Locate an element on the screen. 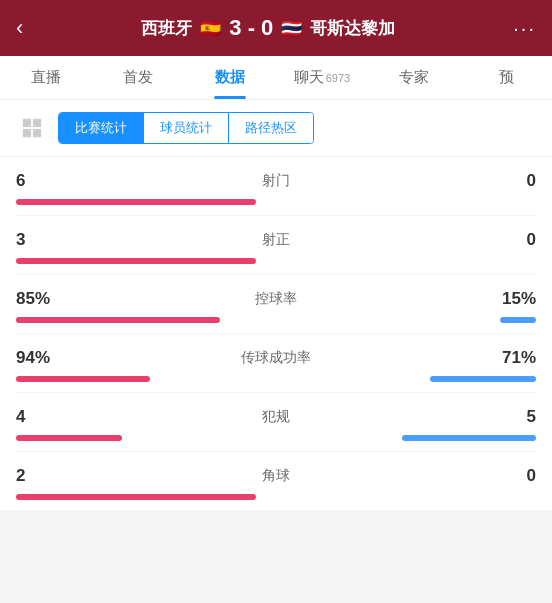 The image size is (552, 603). stat-label: 射门 is located at coordinates (276, 181).